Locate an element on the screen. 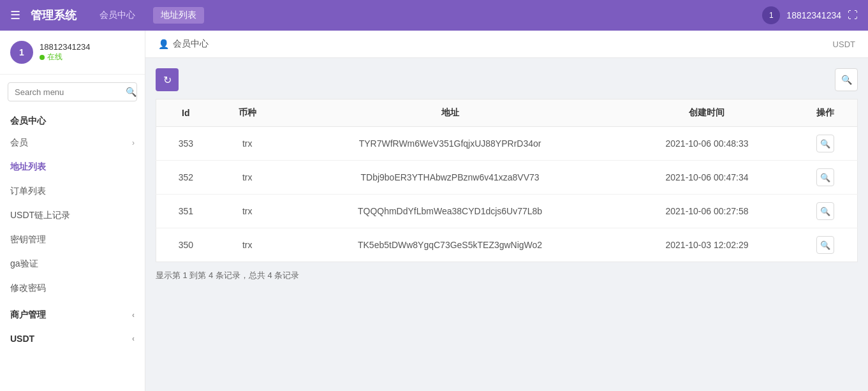  sidebar-item-order-list: 订单列表 is located at coordinates (73, 191).